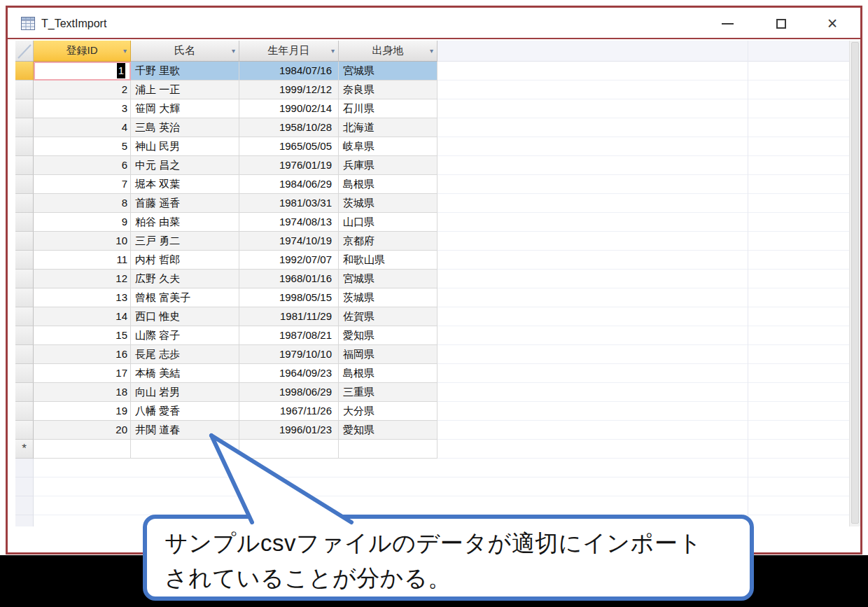  What do you see at coordinates (185, 127) in the screenshot?
I see `cell-name: 三島 英治` at bounding box center [185, 127].